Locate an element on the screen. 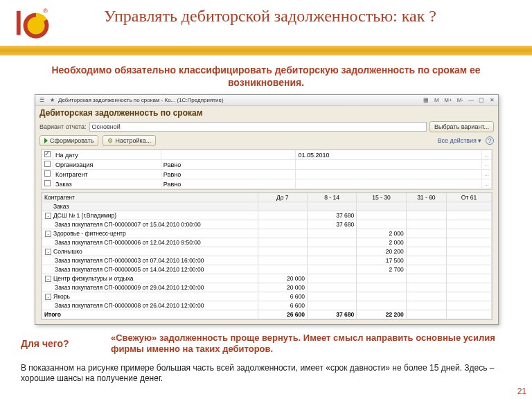 Image resolution: width=532 pixels, height=399 pixels. table-row: -Центр физкультуры и отдыха20 000 is located at coordinates (267, 278).